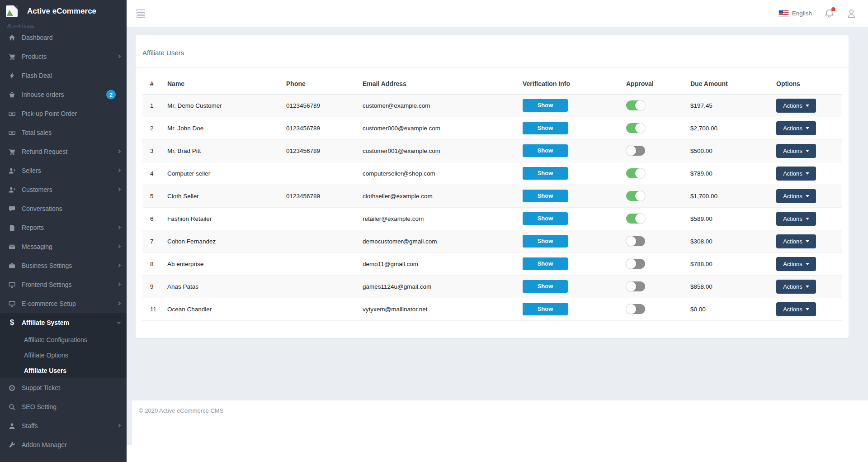  What do you see at coordinates (852, 14) in the screenshot?
I see `user-avatar` at bounding box center [852, 14].